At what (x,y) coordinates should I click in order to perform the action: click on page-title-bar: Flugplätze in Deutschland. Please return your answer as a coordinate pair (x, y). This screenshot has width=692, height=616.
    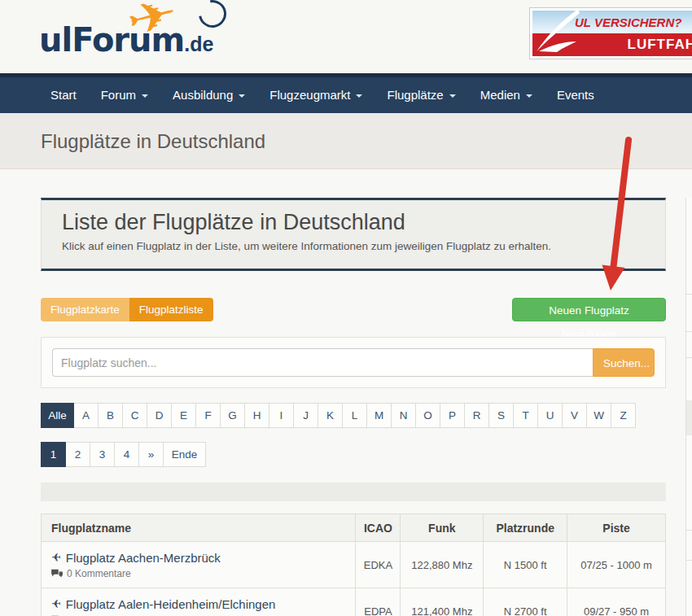
    Looking at the image, I should click on (346, 142).